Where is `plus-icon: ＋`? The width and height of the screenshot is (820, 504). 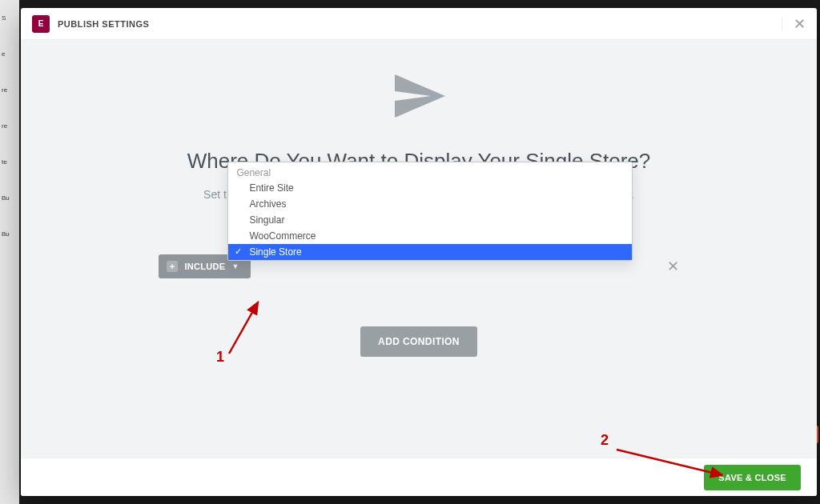
plus-icon: ＋ is located at coordinates (172, 266).